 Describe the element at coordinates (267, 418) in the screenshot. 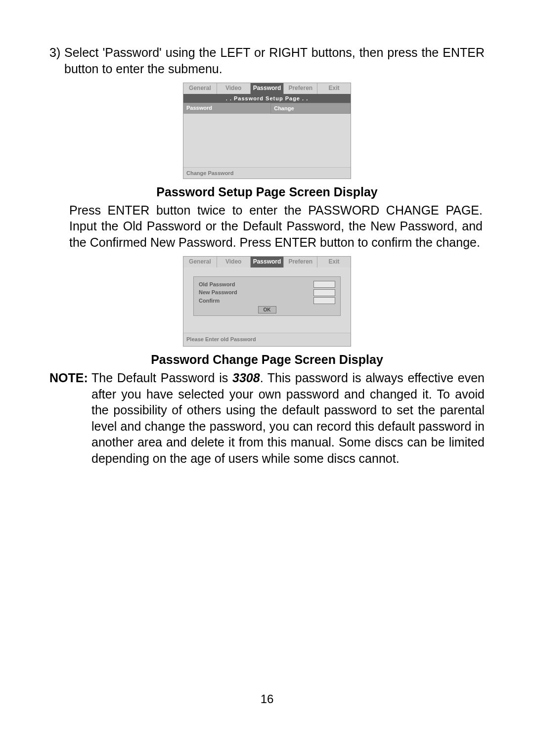

I see `note-text: The Default Password is 3308. This passw…` at that location.